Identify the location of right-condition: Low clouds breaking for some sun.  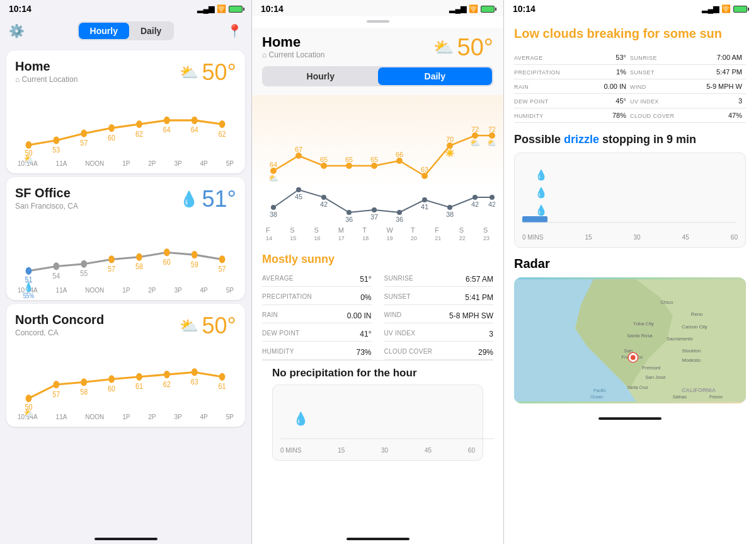
(630, 33).